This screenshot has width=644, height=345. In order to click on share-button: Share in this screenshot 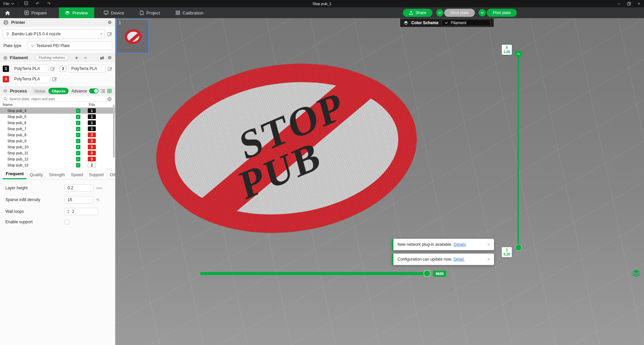, I will do `click(418, 13)`.